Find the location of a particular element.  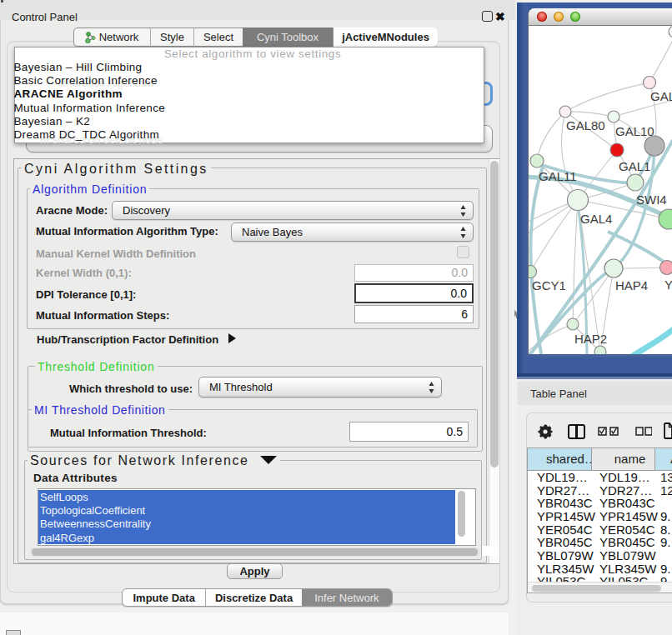

svg-text: HAP2 is located at coordinates (590, 338).